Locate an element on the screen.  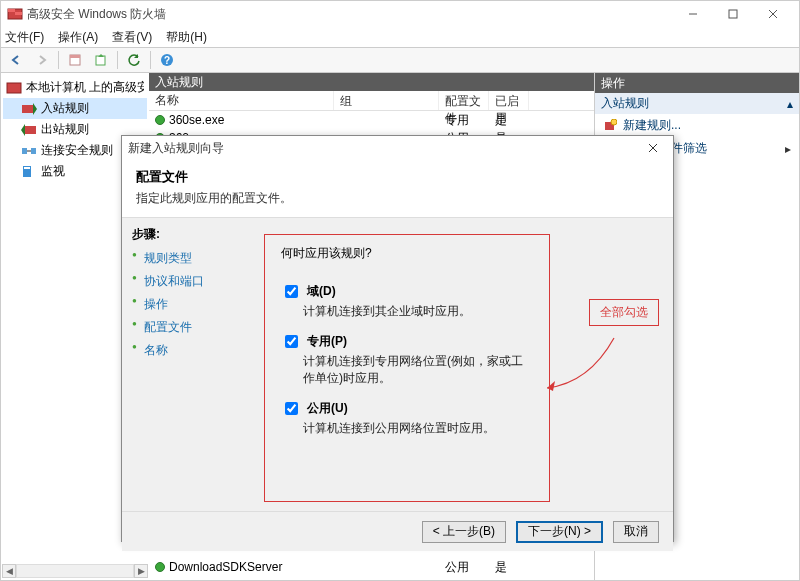
dialog-head-title: 配置文件 is located at coordinates (398, 177).